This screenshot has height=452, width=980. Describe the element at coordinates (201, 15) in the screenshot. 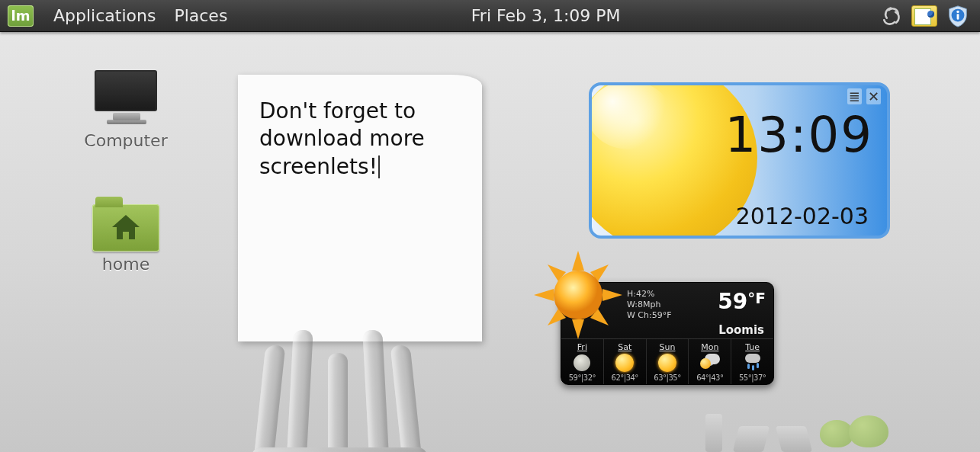

I see `places-menu: Places` at that location.